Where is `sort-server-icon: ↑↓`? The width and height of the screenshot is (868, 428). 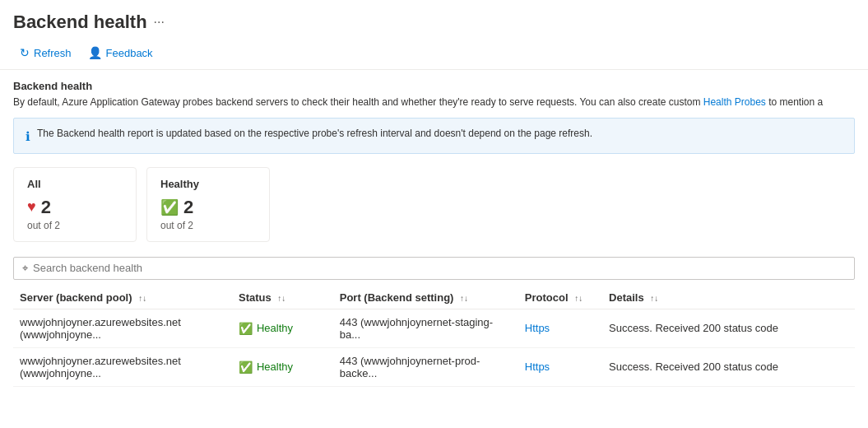
sort-server-icon: ↑↓ is located at coordinates (142, 298).